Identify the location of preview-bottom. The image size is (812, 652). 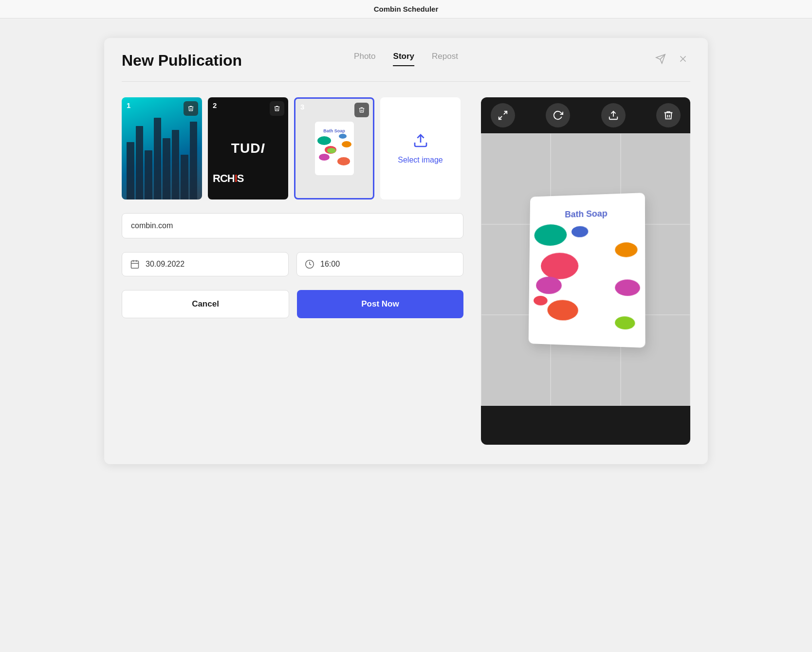
(586, 425).